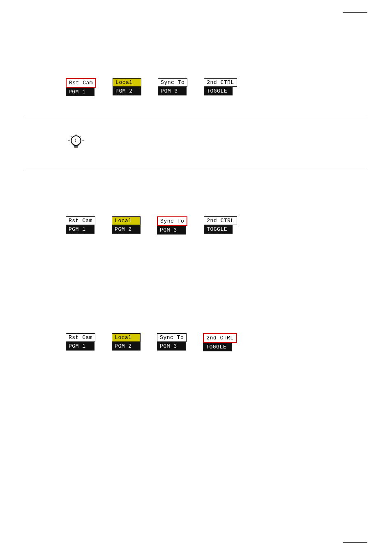 This screenshot has width=392, height=555. What do you see at coordinates (81, 83) in the screenshot?
I see `rst-cam-label-1: Rst Cam` at bounding box center [81, 83].